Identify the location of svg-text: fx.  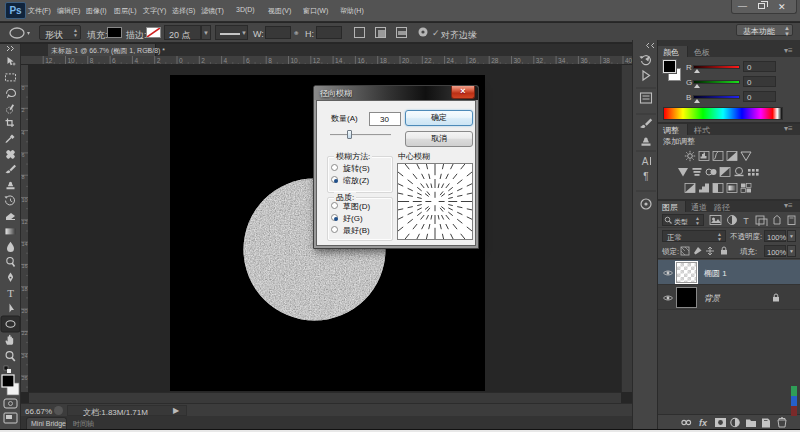
(704, 423).